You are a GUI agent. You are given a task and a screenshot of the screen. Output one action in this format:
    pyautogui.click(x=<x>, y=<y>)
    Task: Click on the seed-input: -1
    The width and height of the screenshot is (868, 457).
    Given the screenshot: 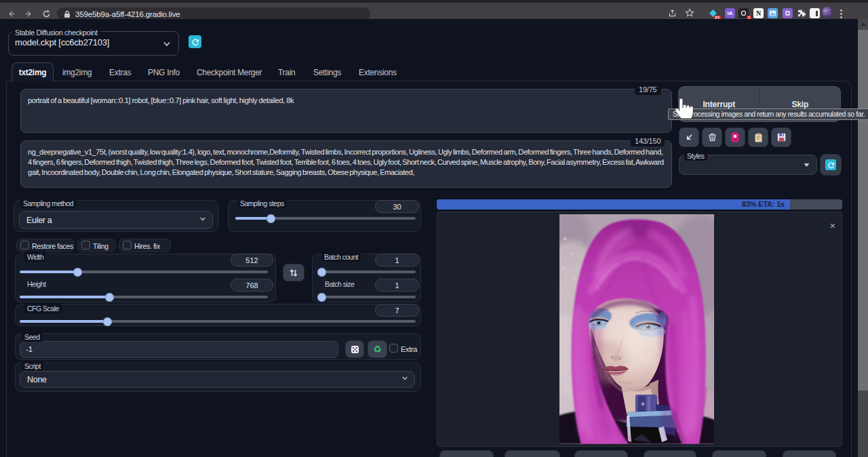 What is the action you would take?
    pyautogui.click(x=179, y=350)
    